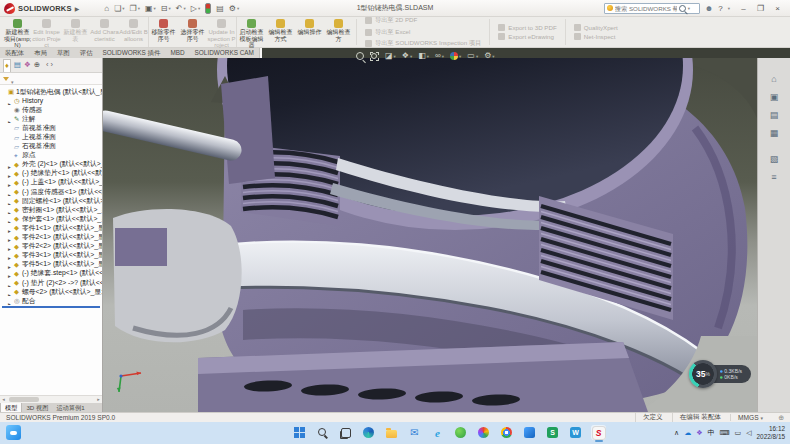 This screenshot has width=790, height=444. What do you see at coordinates (18, 32) in the screenshot?
I see `new-inspection-project-button: 新建检查项目(amp;N)` at bounding box center [18, 32].